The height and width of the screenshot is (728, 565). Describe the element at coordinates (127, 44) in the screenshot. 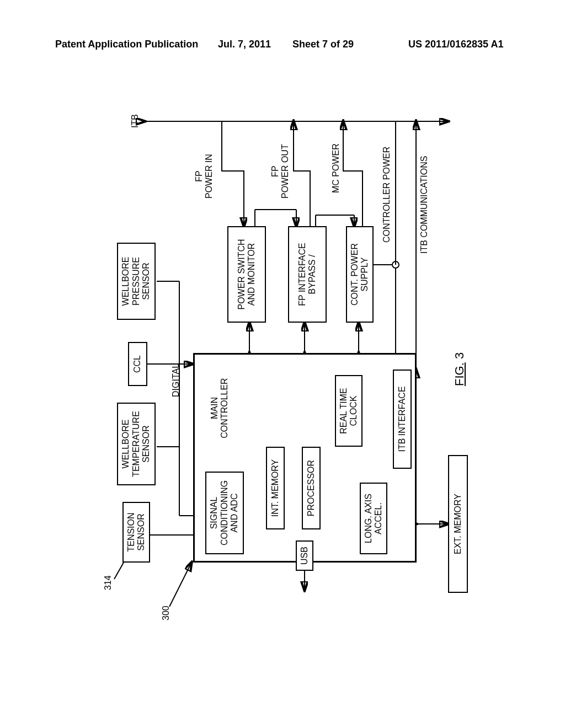

I see `header-left: Patent Application Publication` at that location.